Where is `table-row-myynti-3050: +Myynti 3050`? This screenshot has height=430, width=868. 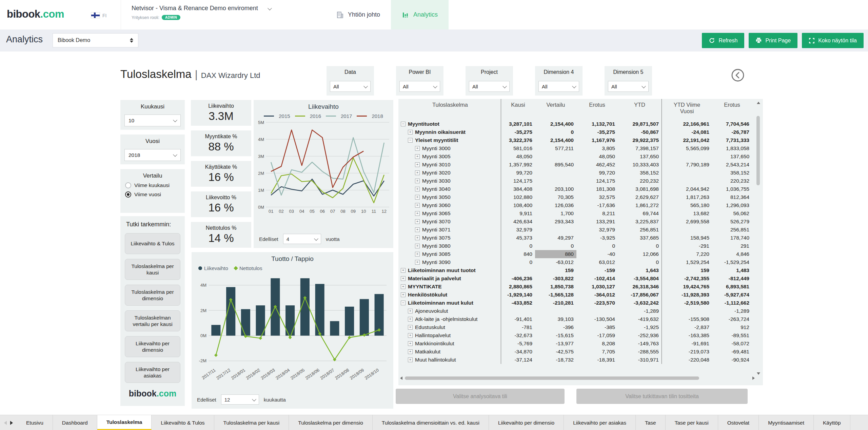 table-row-myynti-3050: +Myynti 3050 is located at coordinates (450, 197).